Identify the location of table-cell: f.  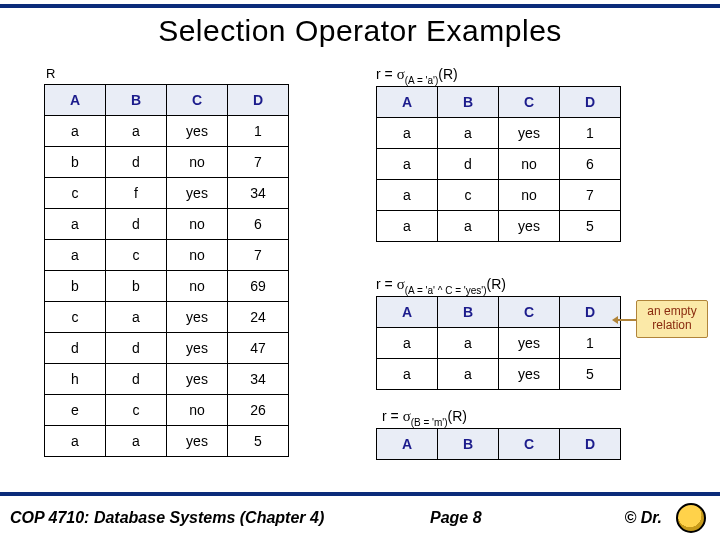
(136, 194).